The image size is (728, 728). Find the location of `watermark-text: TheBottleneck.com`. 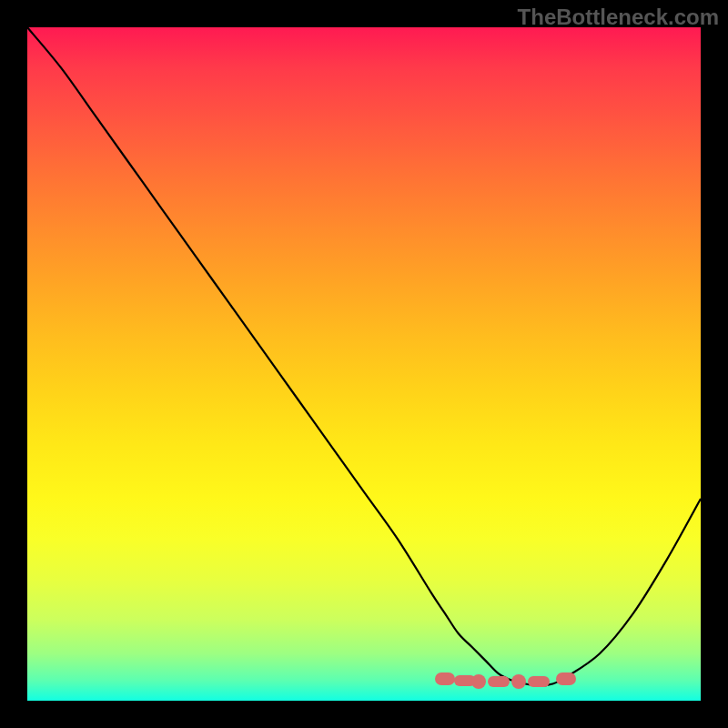

watermark-text: TheBottleneck.com is located at coordinates (619, 17).